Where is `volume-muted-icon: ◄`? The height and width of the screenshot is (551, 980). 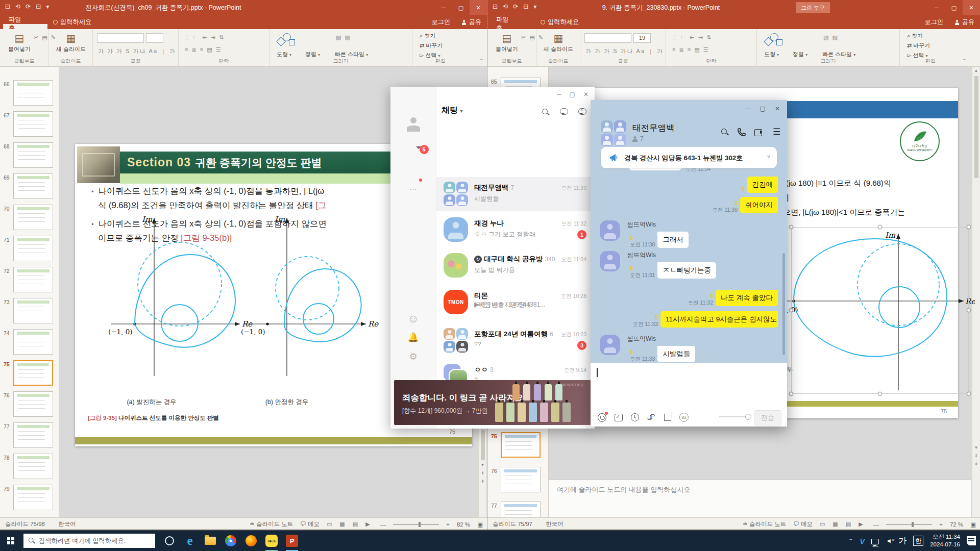 volume-muted-icon: ◄ is located at coordinates (889, 541).